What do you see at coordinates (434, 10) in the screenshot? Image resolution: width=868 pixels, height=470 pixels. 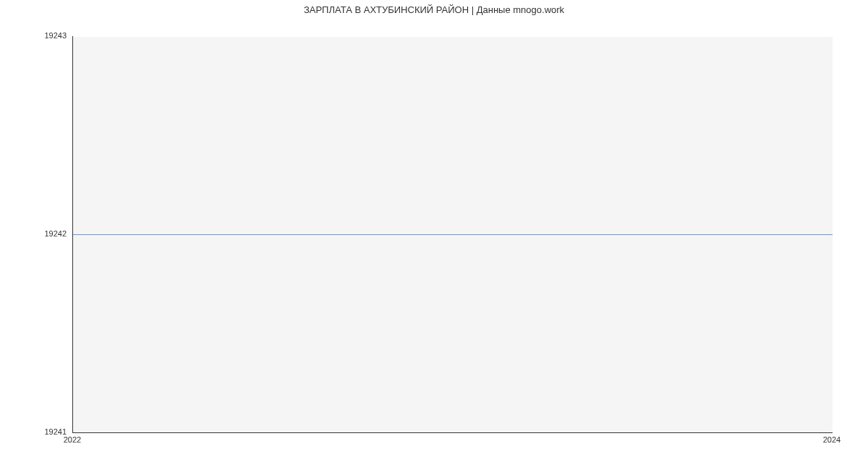 I see `chart-title: ЗАРПЛАТА В АХТУБИНСКИЙ РАЙОН | Данные mn…` at bounding box center [434, 10].